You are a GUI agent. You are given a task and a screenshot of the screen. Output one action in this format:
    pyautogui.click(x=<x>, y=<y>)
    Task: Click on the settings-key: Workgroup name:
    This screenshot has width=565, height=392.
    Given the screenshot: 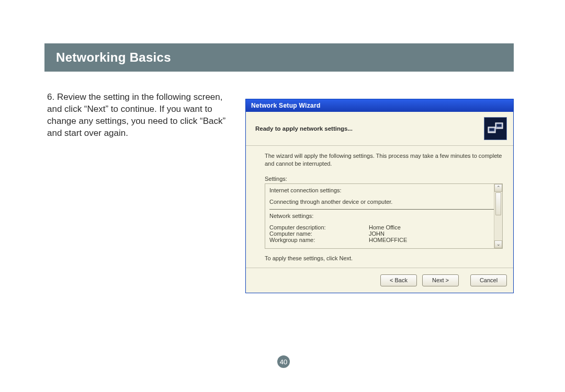 What is the action you would take?
    pyautogui.click(x=319, y=240)
    